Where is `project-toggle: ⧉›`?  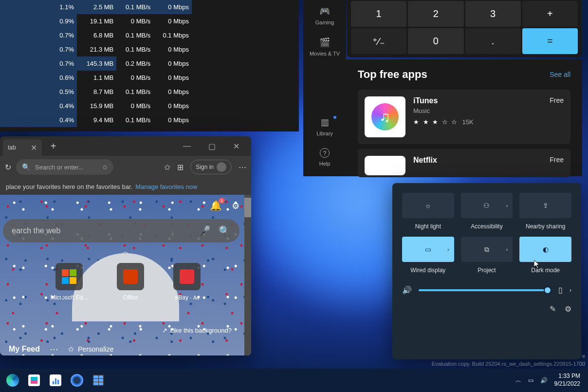
project-toggle: ⧉› is located at coordinates (487, 249).